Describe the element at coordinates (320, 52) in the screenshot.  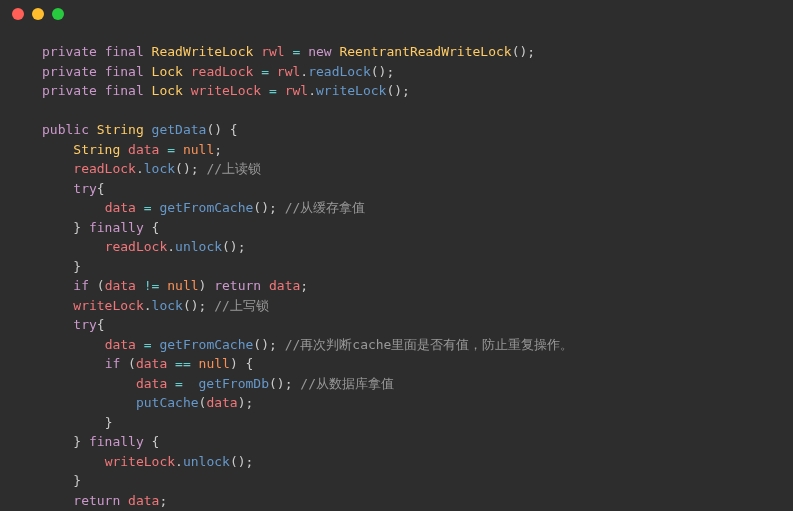
I see `keyword: new` at that location.